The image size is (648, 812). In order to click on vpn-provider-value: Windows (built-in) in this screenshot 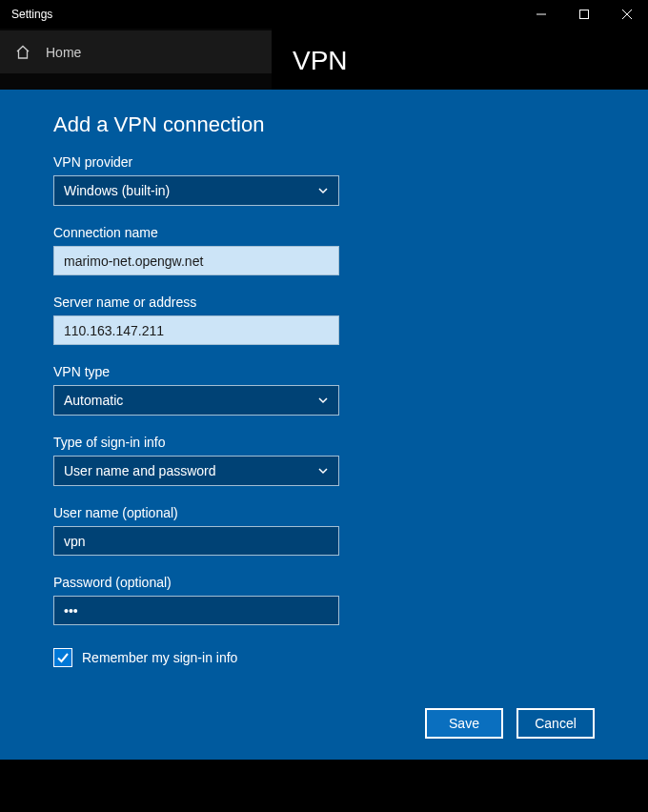, I will do `click(116, 191)`.